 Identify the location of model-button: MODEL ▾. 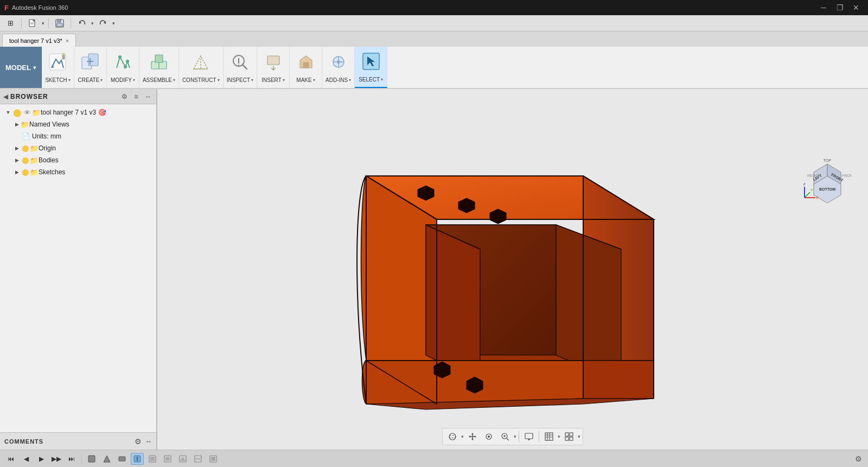
(21, 67).